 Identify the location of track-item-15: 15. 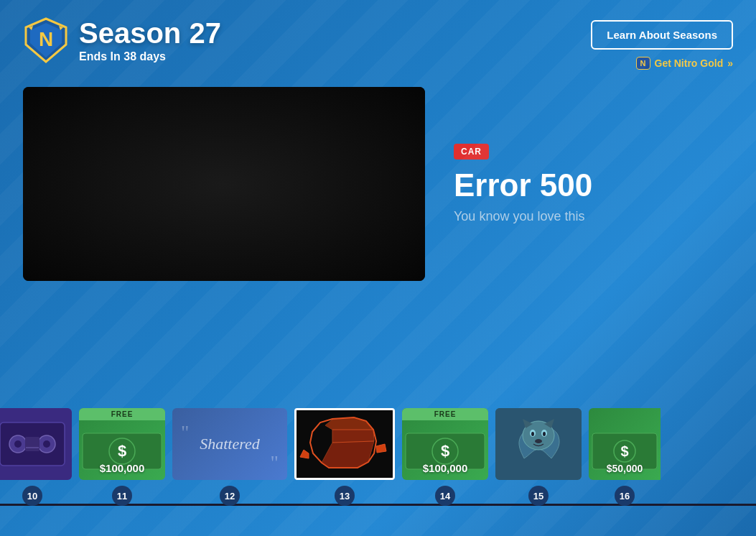
(538, 457).